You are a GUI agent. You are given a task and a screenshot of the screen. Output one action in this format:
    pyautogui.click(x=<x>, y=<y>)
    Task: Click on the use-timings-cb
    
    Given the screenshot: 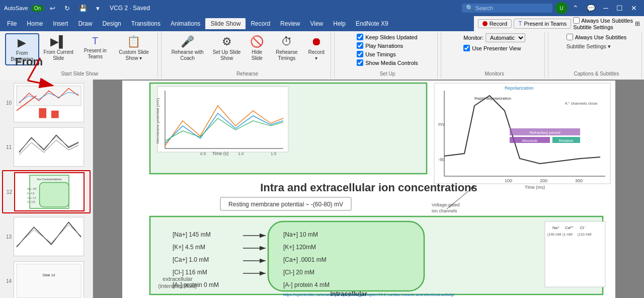 What is the action you would take?
    pyautogui.click(x=360, y=54)
    